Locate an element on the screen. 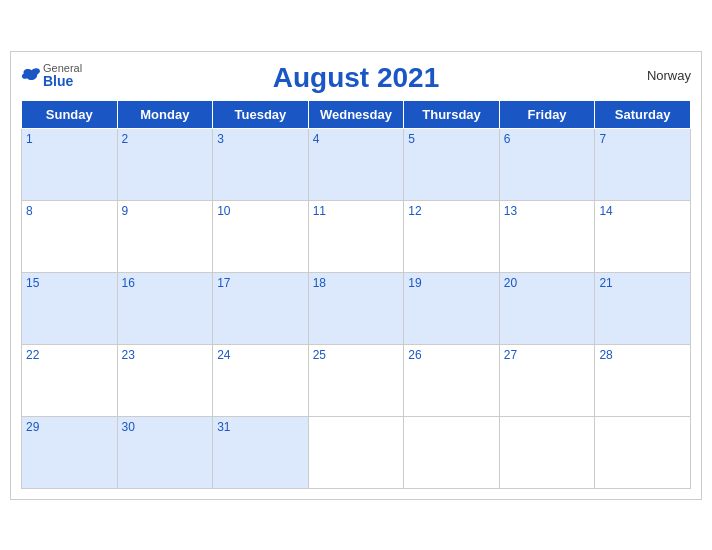 The width and height of the screenshot is (712, 550). day-number: 22 is located at coordinates (32, 355).